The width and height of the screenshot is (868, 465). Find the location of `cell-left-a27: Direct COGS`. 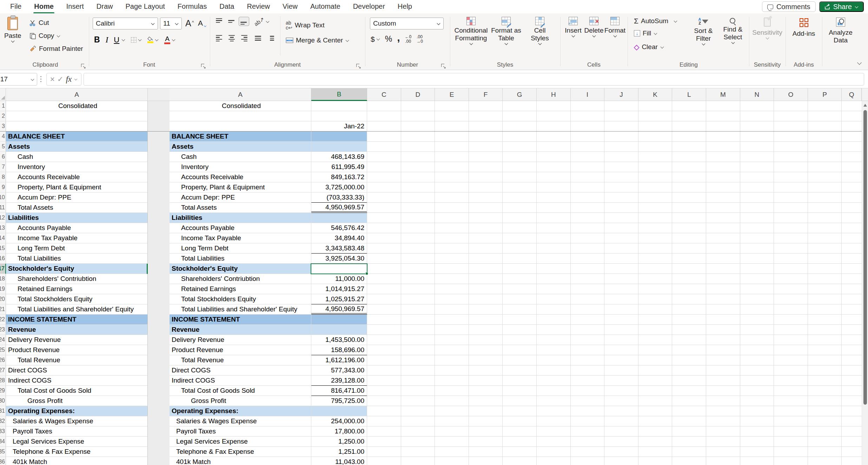

cell-left-a27: Direct COGS is located at coordinates (77, 370).